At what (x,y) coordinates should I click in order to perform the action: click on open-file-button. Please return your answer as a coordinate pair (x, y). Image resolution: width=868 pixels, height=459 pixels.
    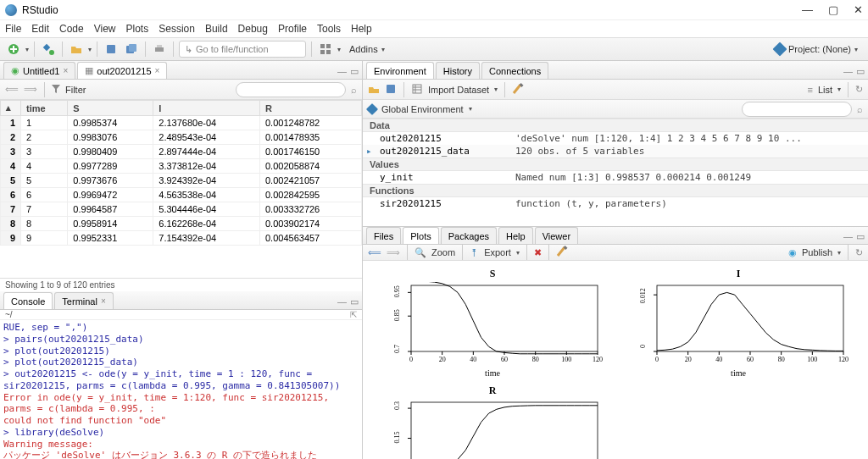
    Looking at the image, I should click on (76, 49).